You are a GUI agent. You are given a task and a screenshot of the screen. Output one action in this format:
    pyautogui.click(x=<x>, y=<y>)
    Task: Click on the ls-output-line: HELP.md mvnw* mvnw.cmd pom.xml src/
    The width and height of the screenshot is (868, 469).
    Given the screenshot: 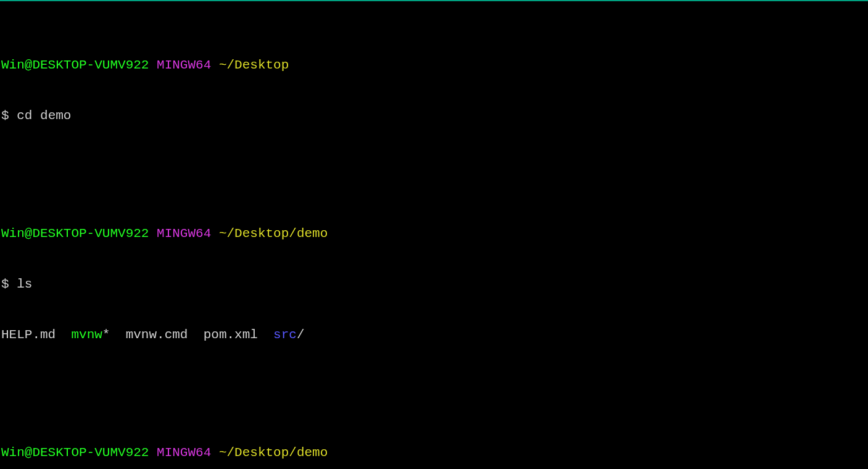 What is the action you would take?
    pyautogui.click(x=434, y=334)
    